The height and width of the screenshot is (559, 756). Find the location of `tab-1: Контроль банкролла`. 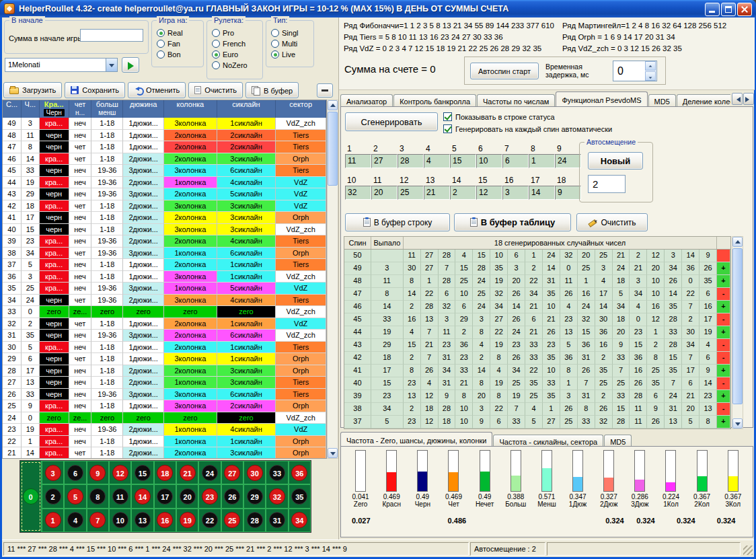

tab-1: Контроль банкролла is located at coordinates (434, 101).